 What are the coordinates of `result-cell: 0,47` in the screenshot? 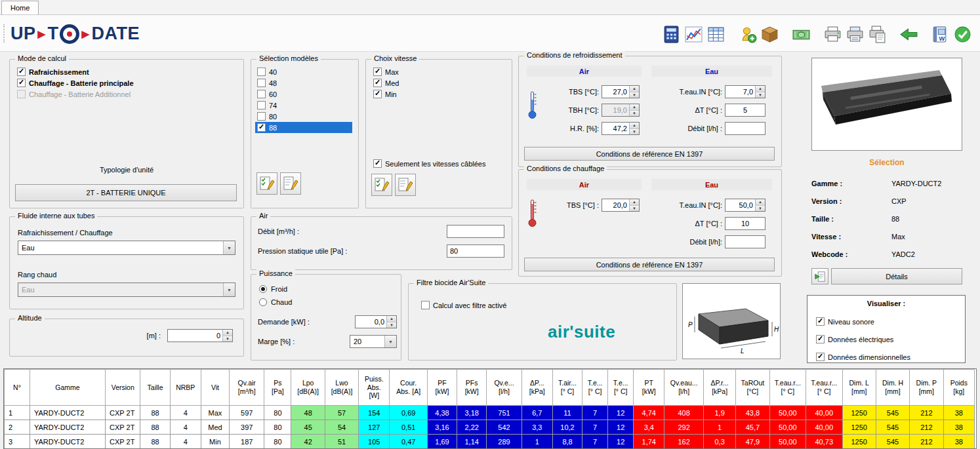 It's located at (409, 442).